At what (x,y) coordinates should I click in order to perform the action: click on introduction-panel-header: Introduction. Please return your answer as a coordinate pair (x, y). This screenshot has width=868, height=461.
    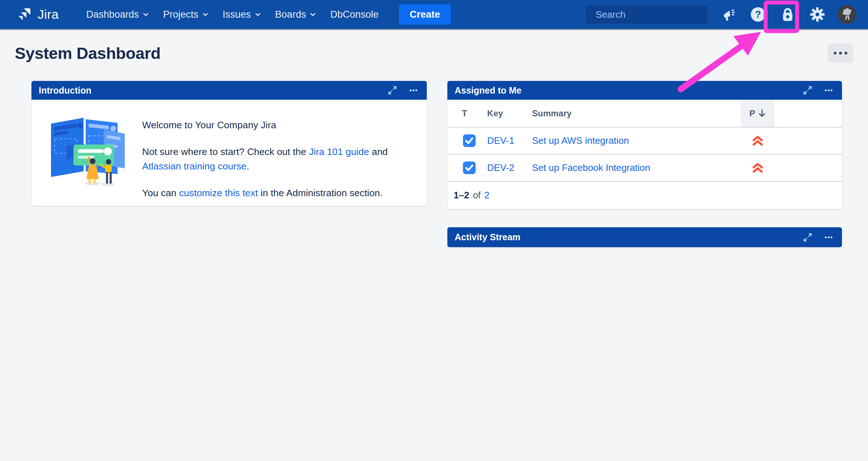
    Looking at the image, I should click on (229, 90).